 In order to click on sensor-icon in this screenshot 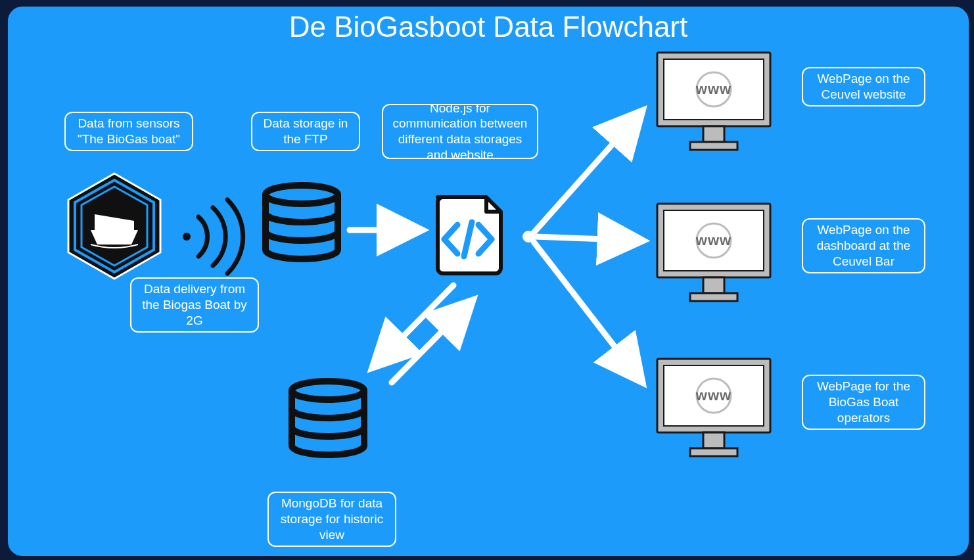, I will do `click(114, 226)`.